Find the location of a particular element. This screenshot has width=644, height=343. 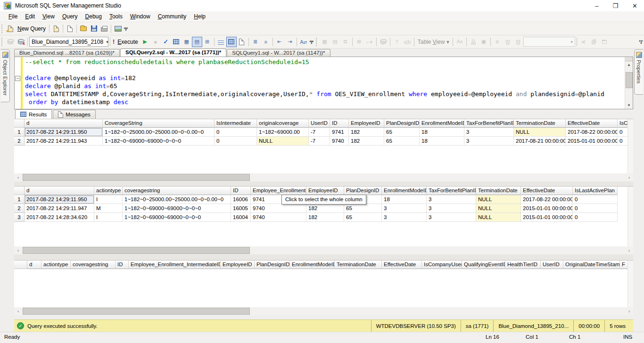

row-header: 1 is located at coordinates (19, 200).